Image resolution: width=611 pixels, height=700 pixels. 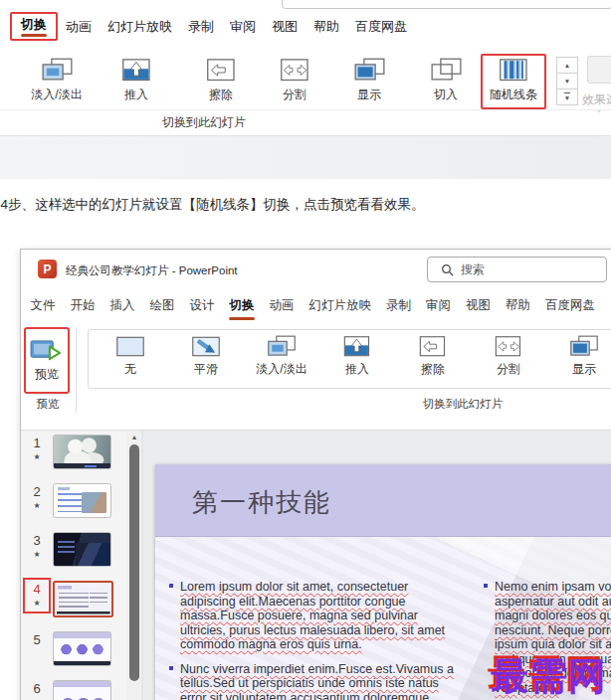 What do you see at coordinates (151, 270) in the screenshot?
I see `window-title: 经典公司教学幻灯片 - PowerPoint` at bounding box center [151, 270].